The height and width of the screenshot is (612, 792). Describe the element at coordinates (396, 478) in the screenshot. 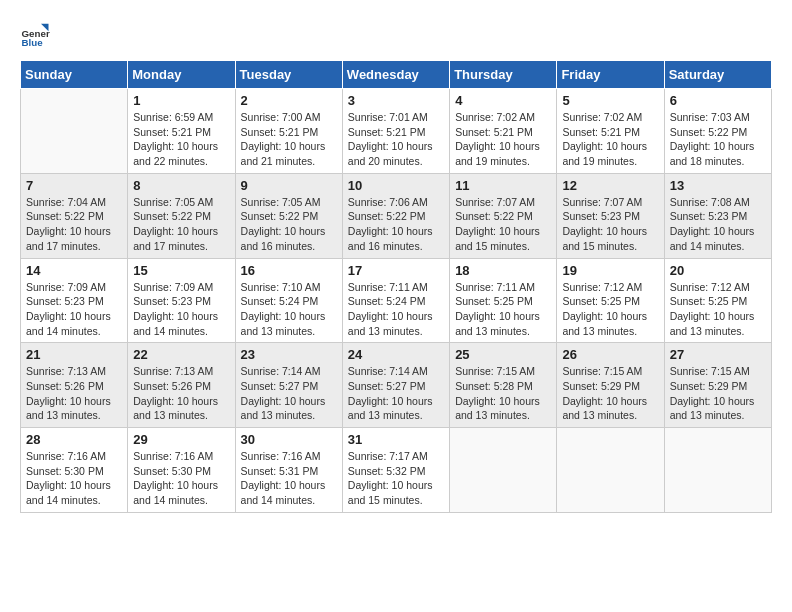

I see `day-info: Sunrise: 7:17 AM Sunset: 5:32 PM Dayligh…` at that location.